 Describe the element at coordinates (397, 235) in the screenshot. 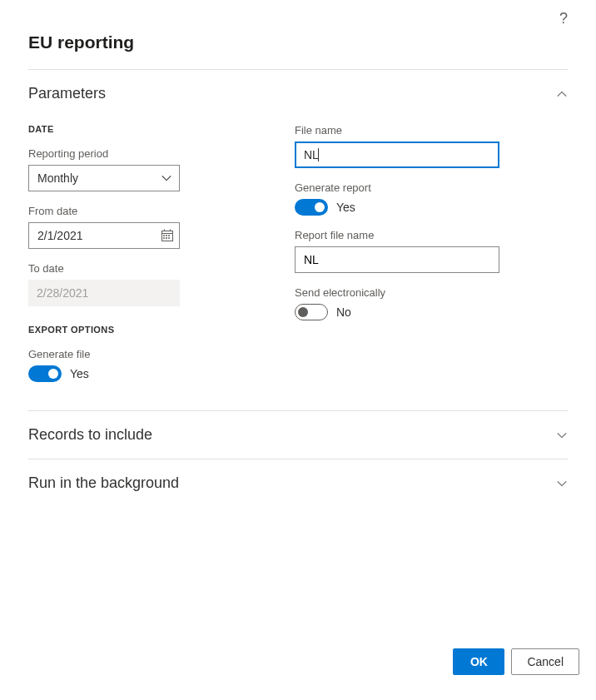

I see `label-report-file-name: Report file name` at that location.